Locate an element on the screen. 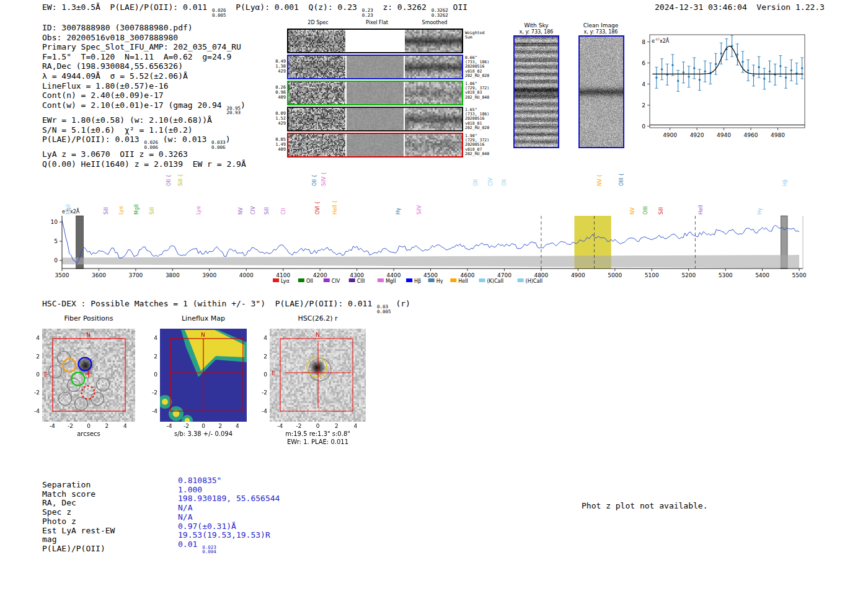 This screenshot has width=868, height=591. lineflux-ytick-label: 0 is located at coordinates (151, 375).